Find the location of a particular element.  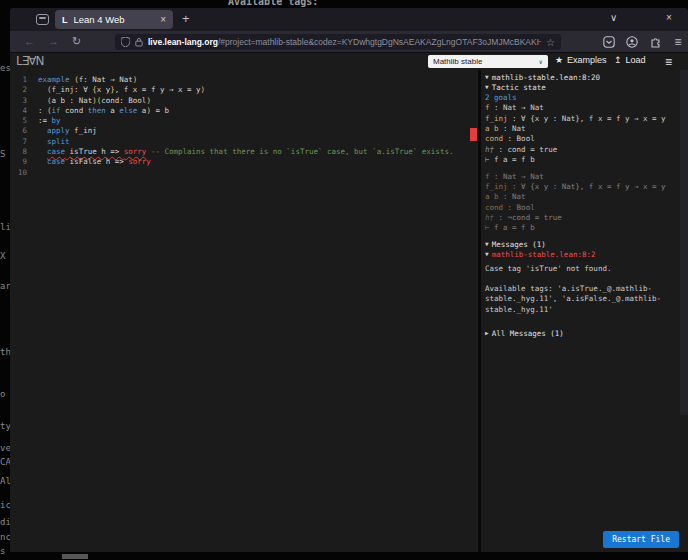

infoview-line: h† : cond = true is located at coordinates (586, 150).